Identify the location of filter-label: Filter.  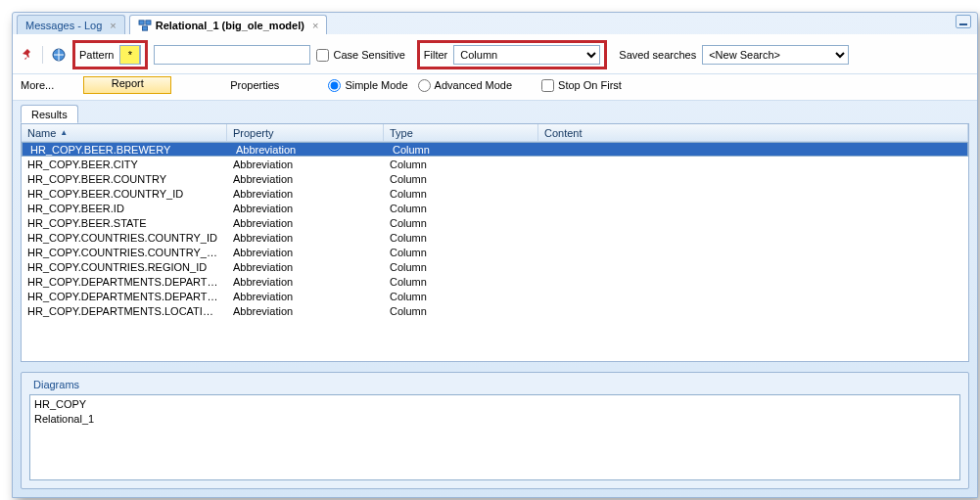
(436, 55).